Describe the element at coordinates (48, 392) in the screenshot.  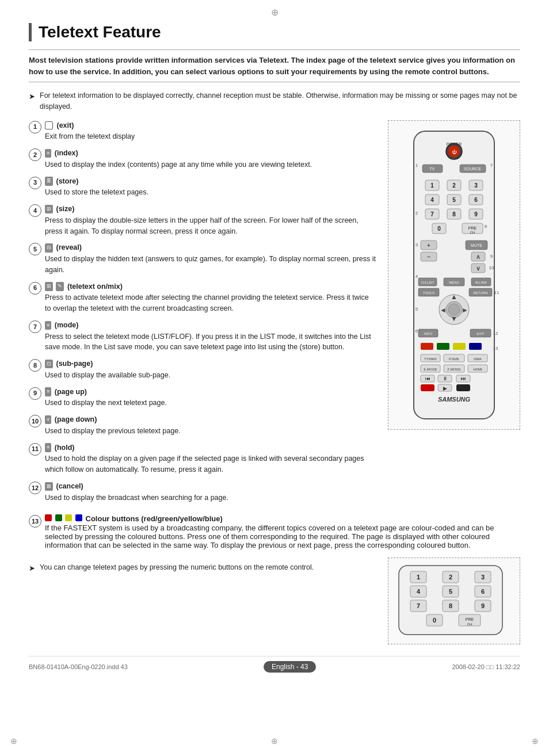
I see `pageup-icon: ≡` at that location.